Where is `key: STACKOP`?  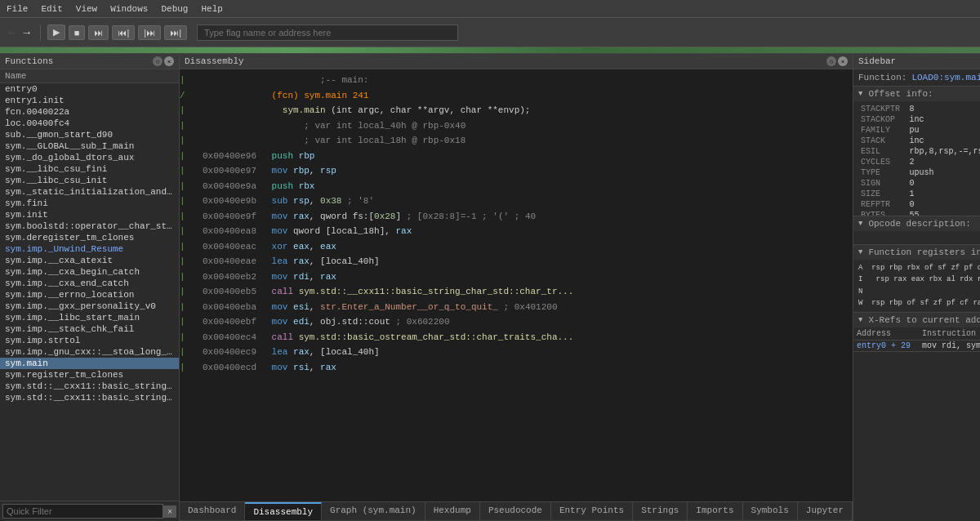
key: STACKOP is located at coordinates (882, 119).